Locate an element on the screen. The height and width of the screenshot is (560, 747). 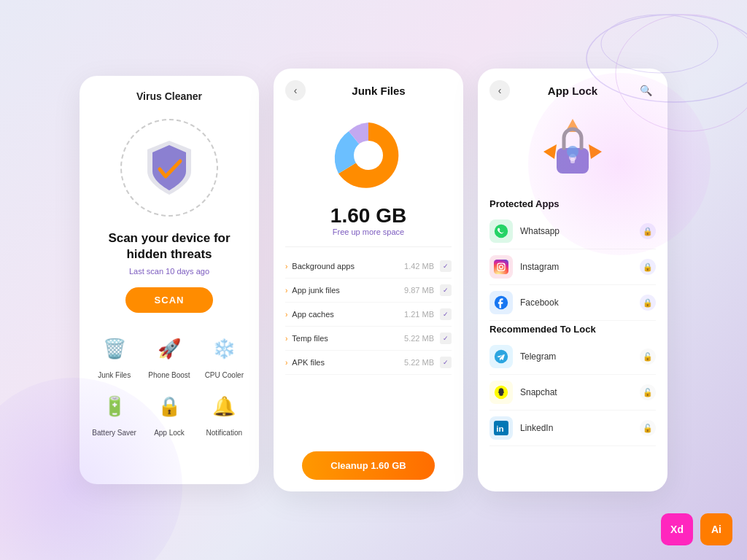
junk-item-size: 1.21 MB is located at coordinates (419, 314).